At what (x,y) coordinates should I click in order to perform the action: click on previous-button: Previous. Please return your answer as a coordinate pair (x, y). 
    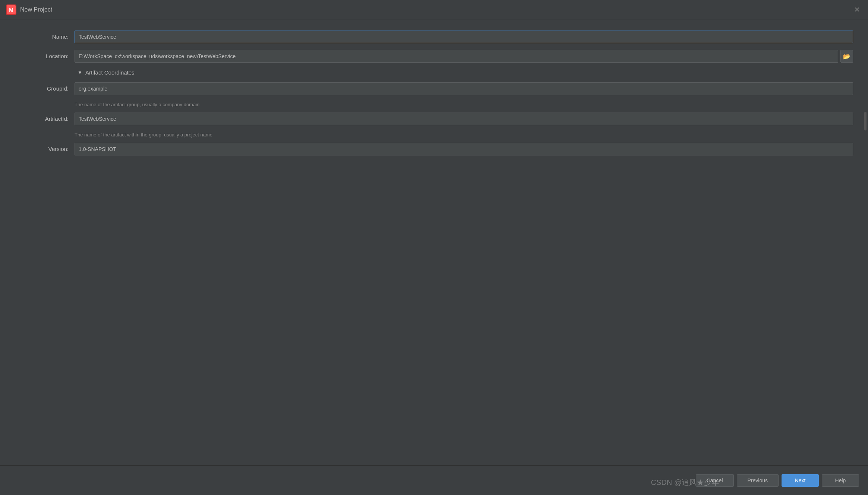
    Looking at the image, I should click on (758, 480).